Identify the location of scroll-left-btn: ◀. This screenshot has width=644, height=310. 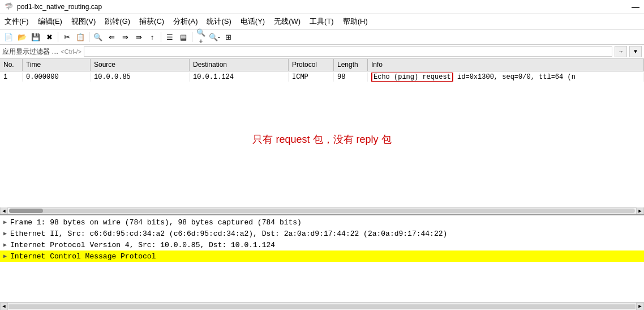
(4, 211).